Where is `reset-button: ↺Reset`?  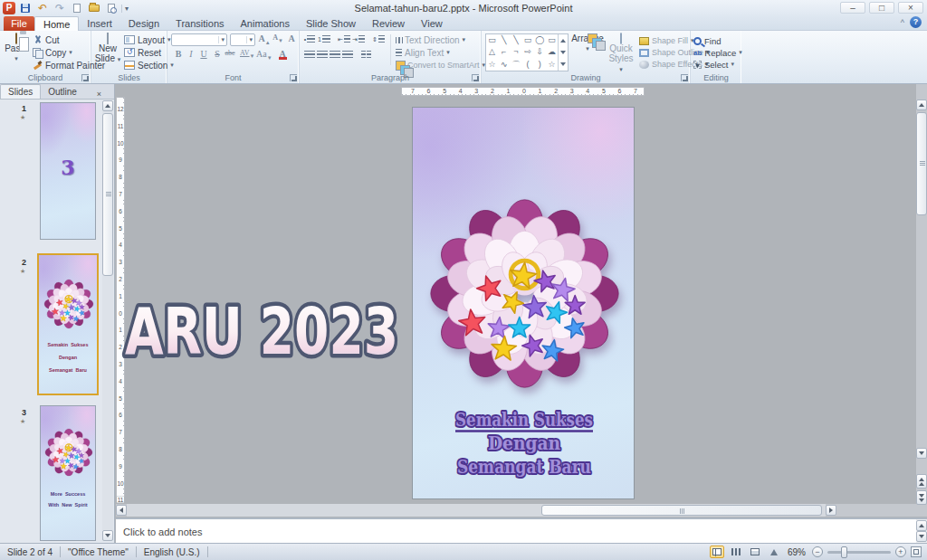
reset-button: ↺Reset is located at coordinates (143, 52).